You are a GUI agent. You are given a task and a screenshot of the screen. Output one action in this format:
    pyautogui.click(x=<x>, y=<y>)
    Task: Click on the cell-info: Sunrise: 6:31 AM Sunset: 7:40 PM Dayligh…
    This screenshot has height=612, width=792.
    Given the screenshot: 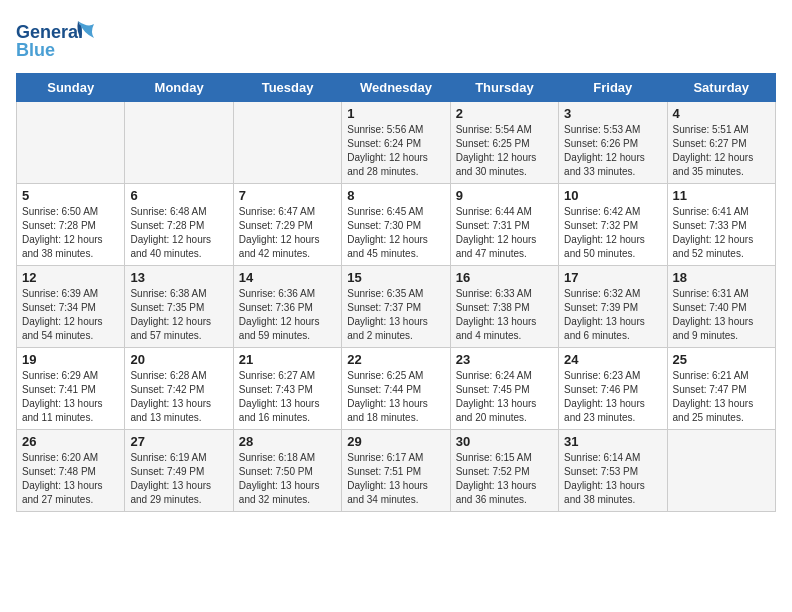 What is the action you would take?
    pyautogui.click(x=722, y=315)
    